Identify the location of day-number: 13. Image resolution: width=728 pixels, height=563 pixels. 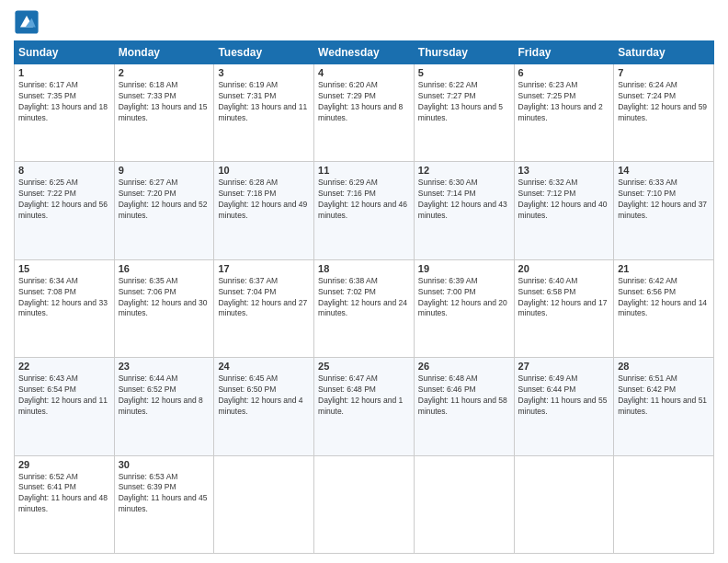
(564, 170).